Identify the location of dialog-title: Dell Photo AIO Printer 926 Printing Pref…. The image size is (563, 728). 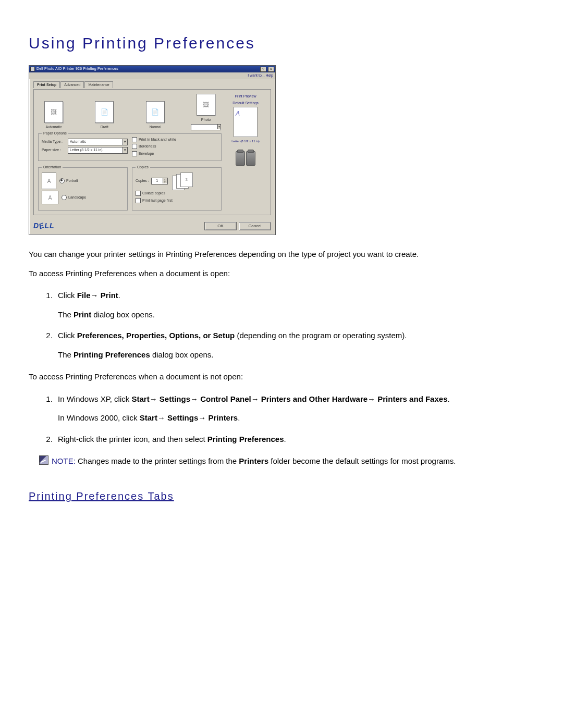
(148, 69).